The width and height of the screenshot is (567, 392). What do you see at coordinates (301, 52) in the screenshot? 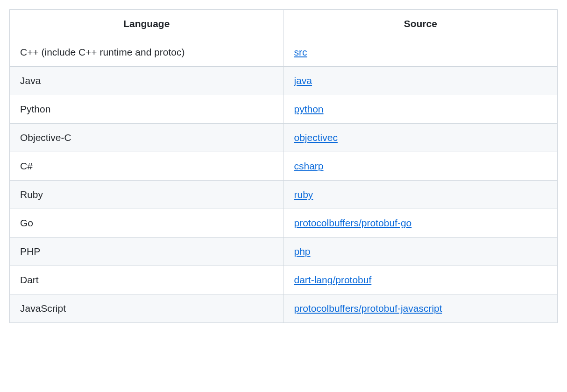
I see `source-link: src` at bounding box center [301, 52].